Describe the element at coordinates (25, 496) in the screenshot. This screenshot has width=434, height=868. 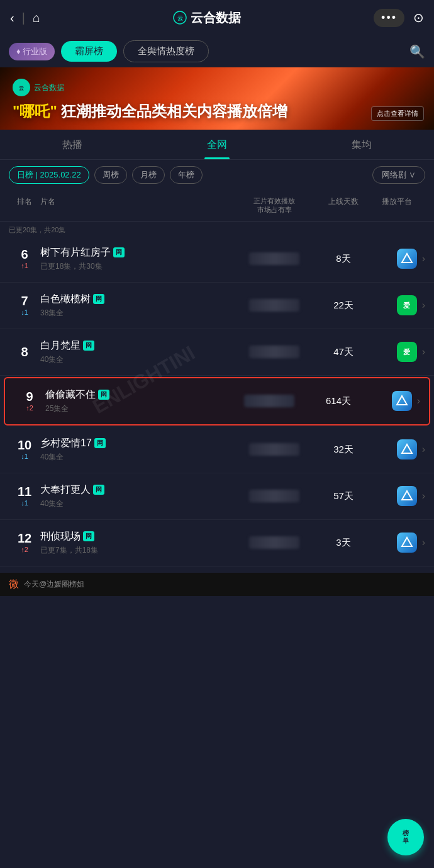
I see `rank-col: 11 ↓1` at that location.